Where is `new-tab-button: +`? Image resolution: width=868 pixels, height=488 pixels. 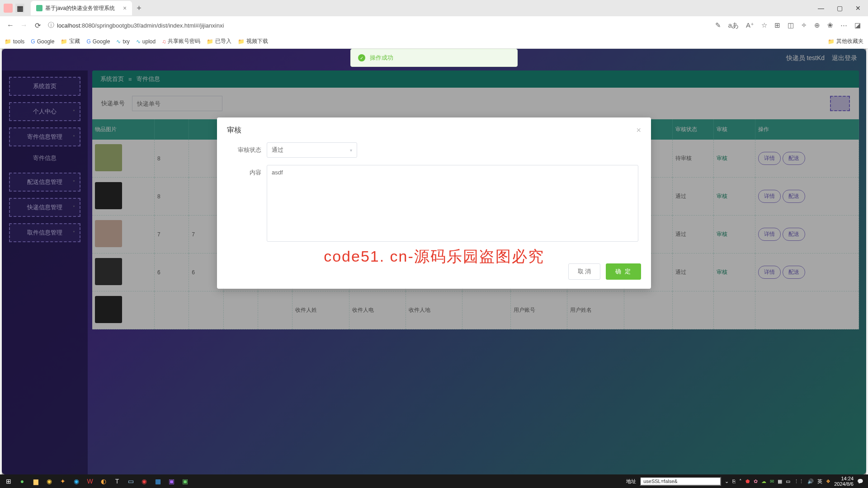
new-tab-button: + is located at coordinates (139, 8).